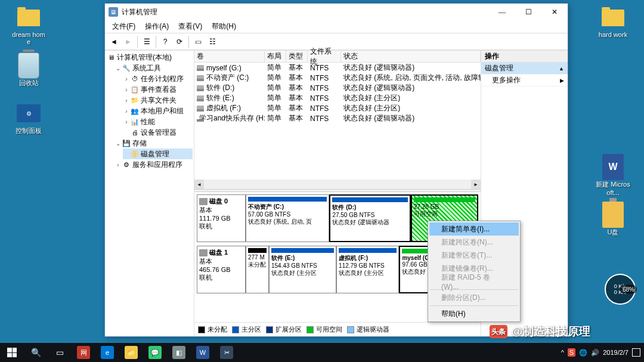 This screenshot has width=644, height=362. I want to click on system-tray: ^ S 🌐 🔊 2019/2/7, so click(602, 352).